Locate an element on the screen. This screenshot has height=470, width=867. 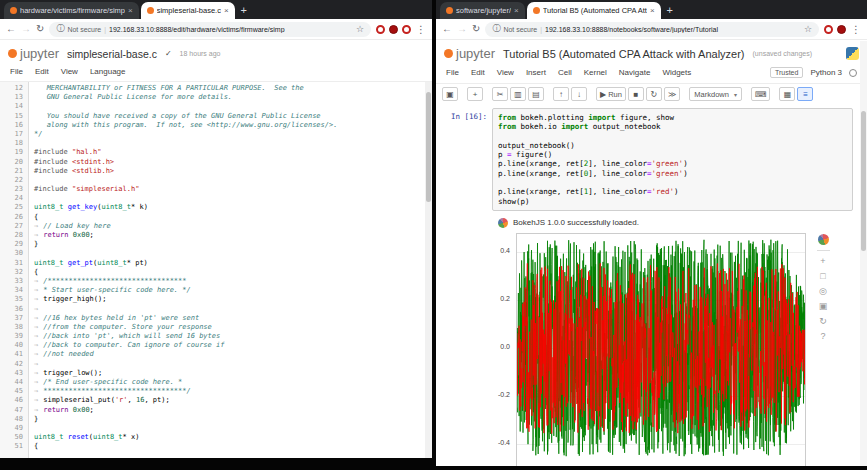
notebook-toolbar: ▣+✂▥▤↑↓▶Run■↻≫Markdown▾⌨▦≡ is located at coordinates (652, 94).